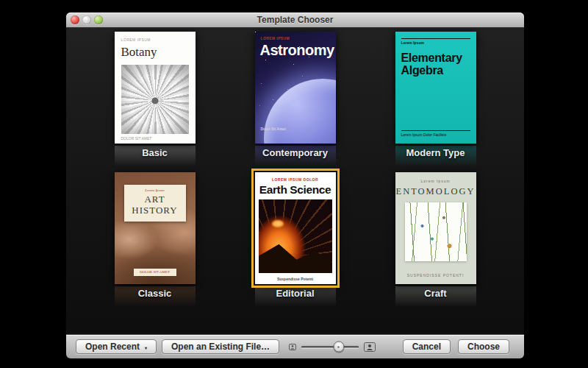 The height and width of the screenshot is (368, 588). I want to click on template-card-contemporary: LOREM IPSUM Astronomy Dolor Sit Amet Con…, so click(295, 102).